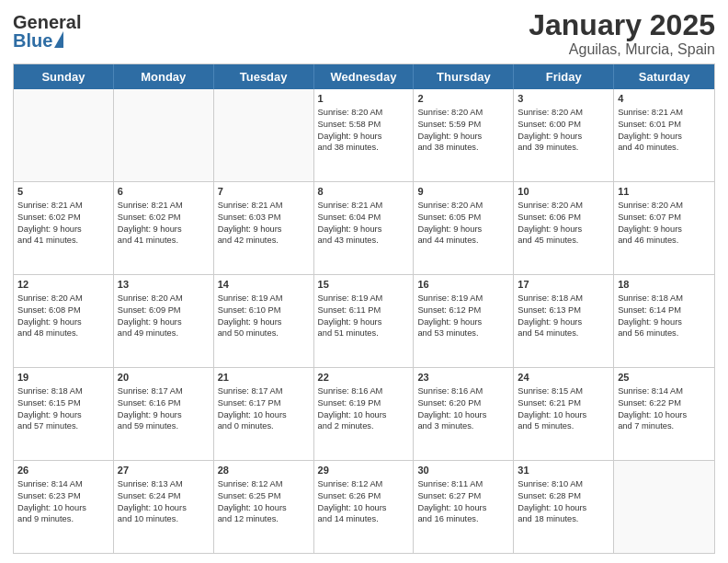 This screenshot has height=563, width=728. I want to click on day-content: Sunrise: 8:20 AM Sunset: 6:05 PM Dayligh…, so click(450, 223).